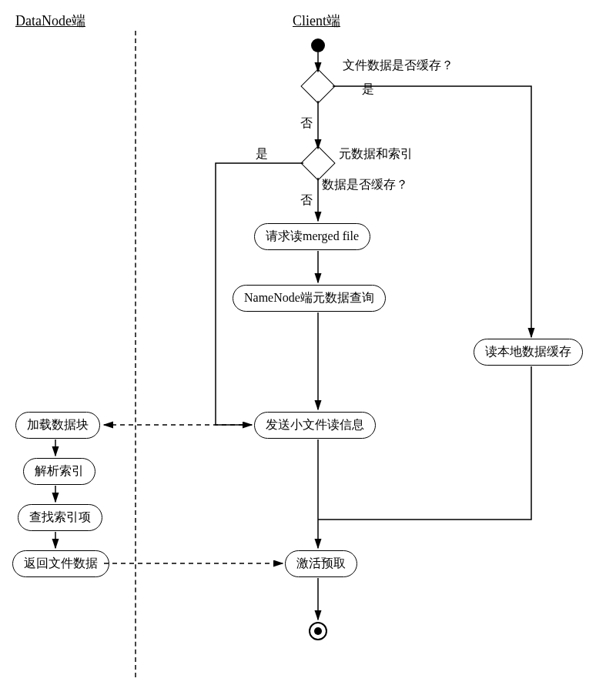 The image size is (616, 685). Describe the element at coordinates (321, 563) in the screenshot. I see `node-activate-prefetch: 激活预取` at that location.